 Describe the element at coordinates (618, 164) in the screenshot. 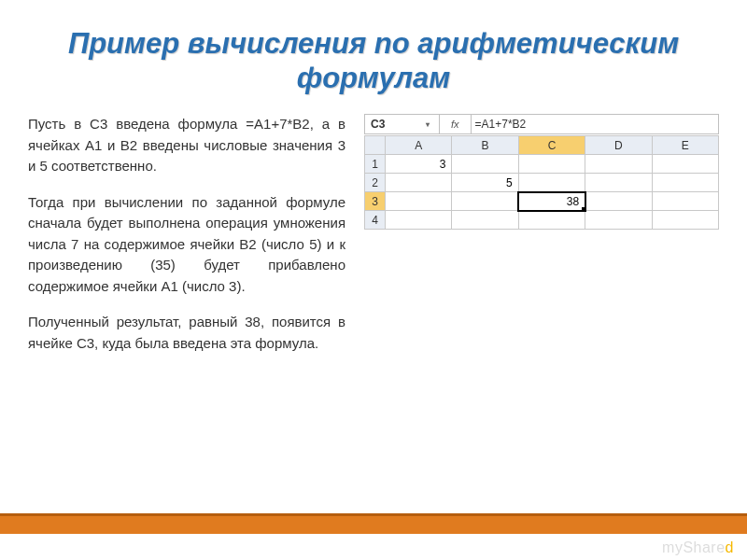

I see `cell-D1` at that location.